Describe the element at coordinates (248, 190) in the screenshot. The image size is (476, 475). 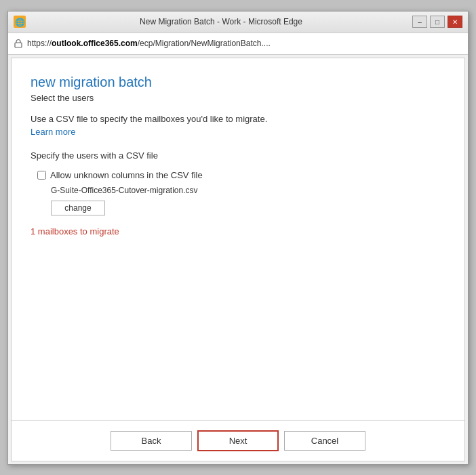
I see `csv-filename: G-Suite-Office365-Cutover-migration.csv` at that location.